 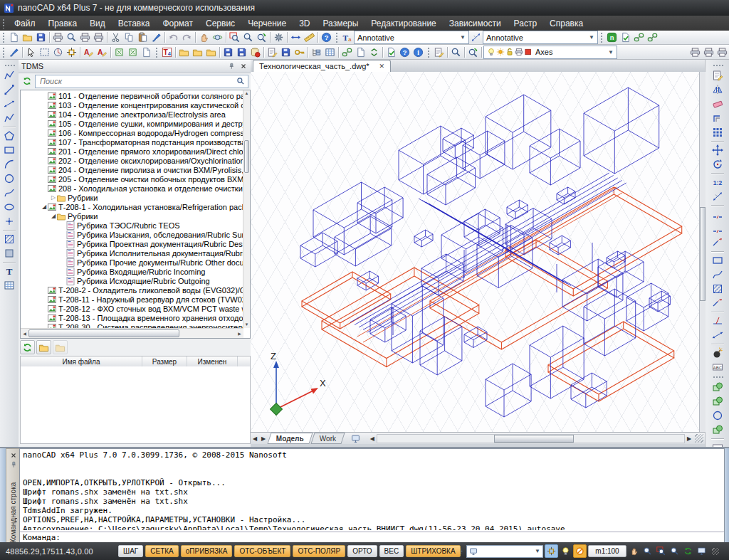 What do you see at coordinates (290, 438) in the screenshot?
I see `tab-model: Модель` at bounding box center [290, 438].